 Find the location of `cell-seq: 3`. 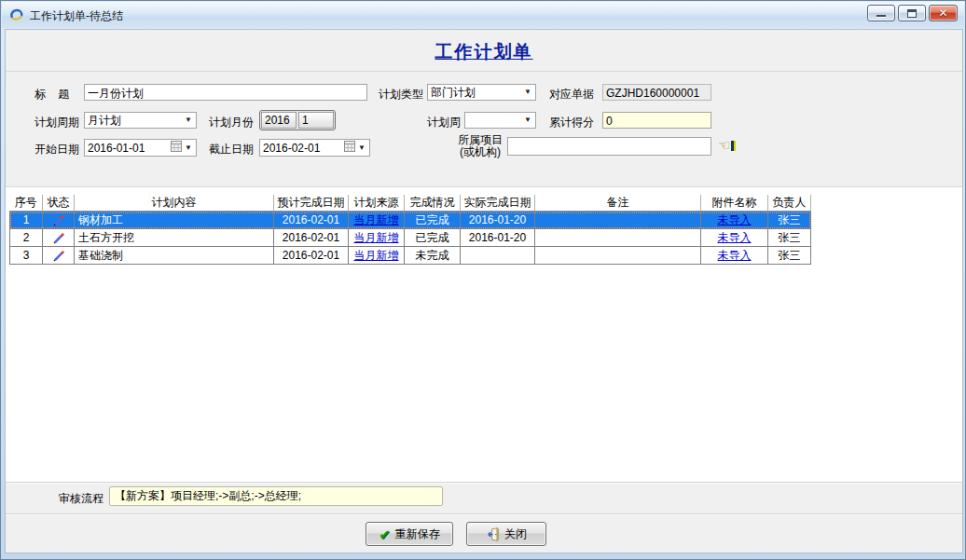

cell-seq: 3 is located at coordinates (26, 255).